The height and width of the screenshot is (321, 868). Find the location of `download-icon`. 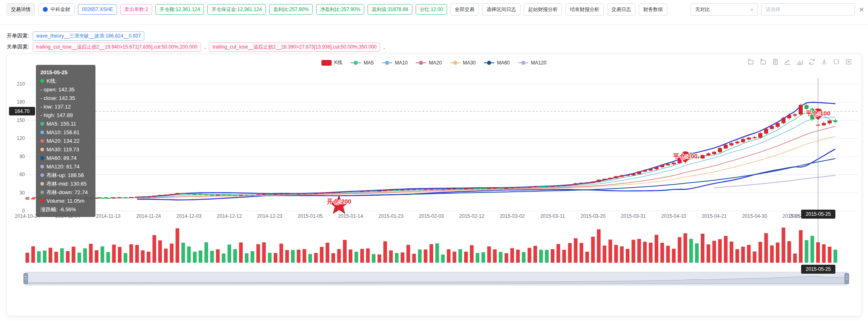

download-icon is located at coordinates (824, 62).